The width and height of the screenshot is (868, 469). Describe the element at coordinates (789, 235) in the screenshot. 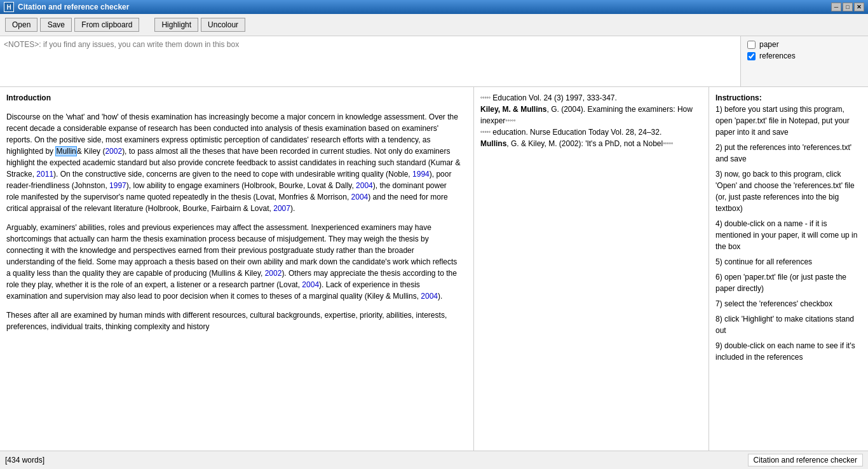

I see `instruction-step-4: 4) double-click on a name - if it is men…` at that location.